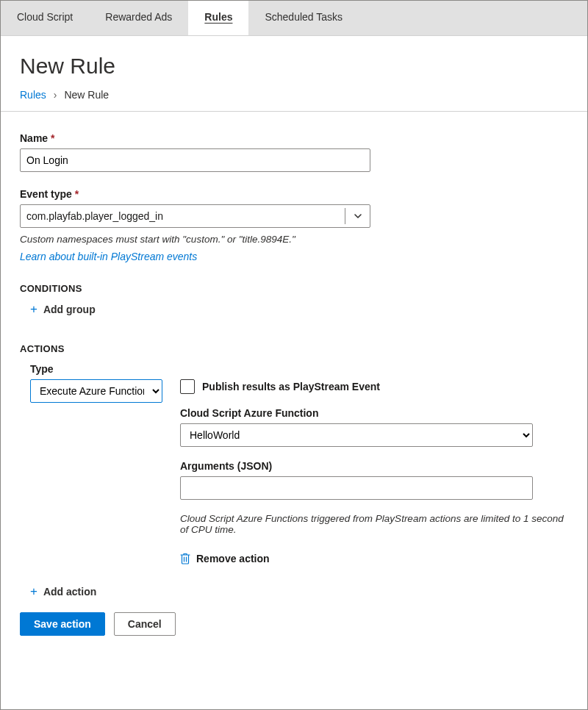 The height and width of the screenshot is (710, 588). What do you see at coordinates (62, 624) in the screenshot?
I see `save-button: Save action` at bounding box center [62, 624].